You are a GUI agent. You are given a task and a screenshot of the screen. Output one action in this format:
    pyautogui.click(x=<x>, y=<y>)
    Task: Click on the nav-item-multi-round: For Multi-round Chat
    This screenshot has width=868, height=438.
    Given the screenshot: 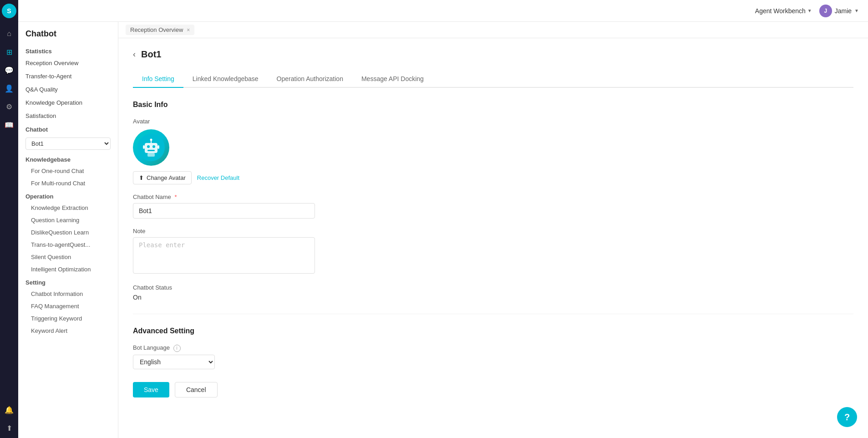 What is the action you would take?
    pyautogui.click(x=68, y=183)
    